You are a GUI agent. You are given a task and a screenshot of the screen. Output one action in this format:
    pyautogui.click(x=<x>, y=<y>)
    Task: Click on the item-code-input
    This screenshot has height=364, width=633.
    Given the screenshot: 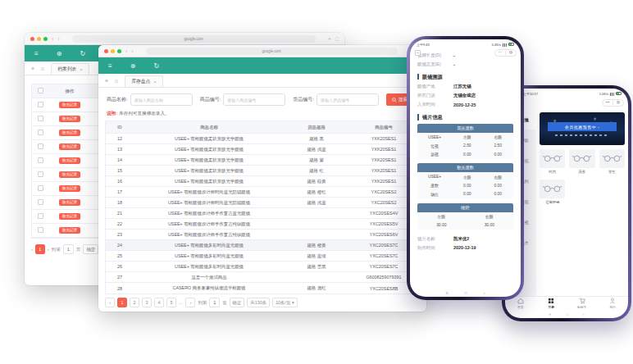 What is the action you would take?
    pyautogui.click(x=348, y=100)
    